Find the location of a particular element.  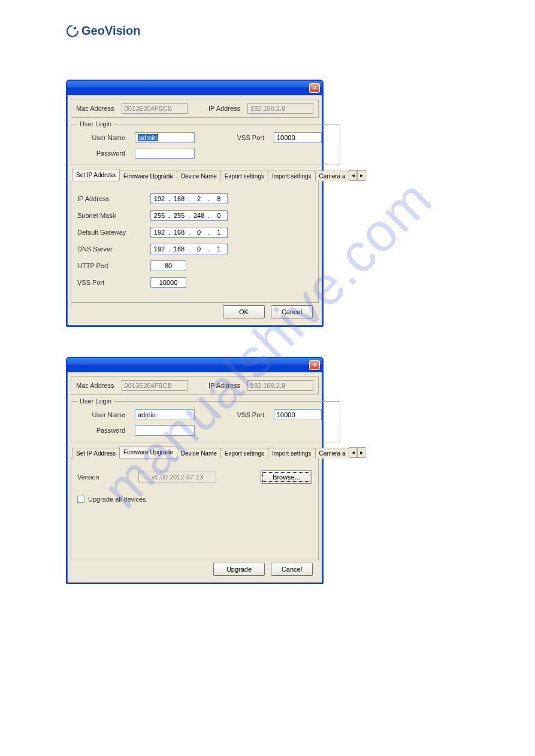

default-gateway-input: 192. 168. 0. 1 is located at coordinates (189, 232).